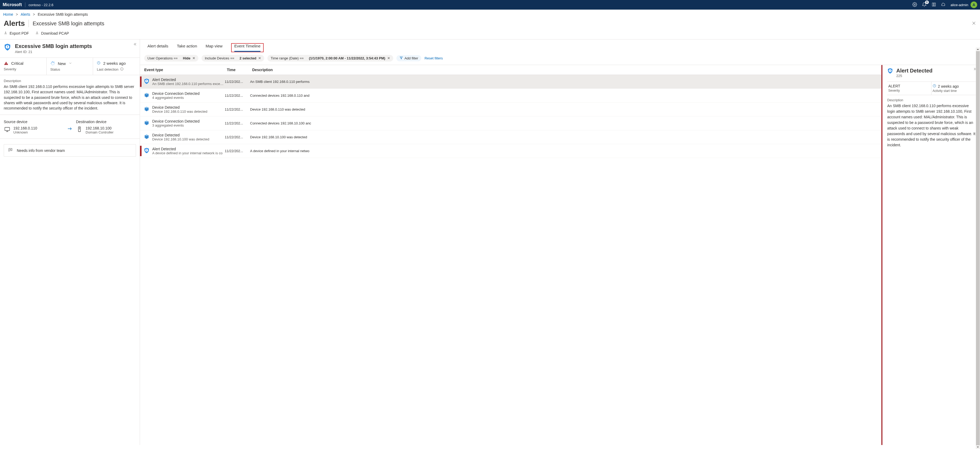 This screenshot has height=449, width=980. I want to click on notification-icon: 0, so click(924, 5).